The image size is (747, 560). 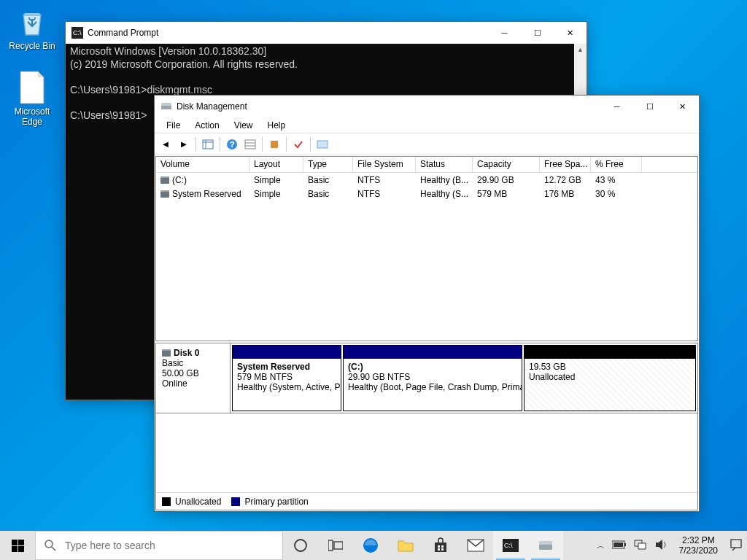 I want to click on desktop-icon-recycle-bin: Recycle Bin, so click(x=32, y=28).